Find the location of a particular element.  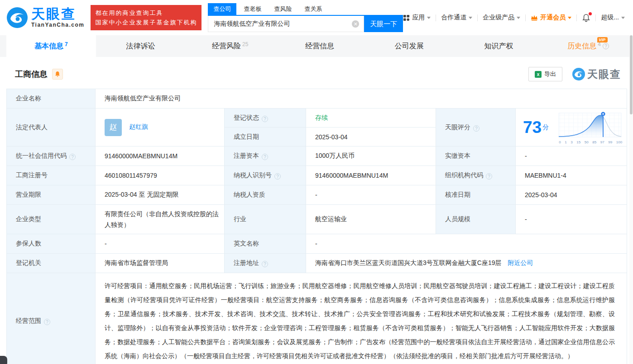

search-tab-company: 查公司 is located at coordinates (222, 9).